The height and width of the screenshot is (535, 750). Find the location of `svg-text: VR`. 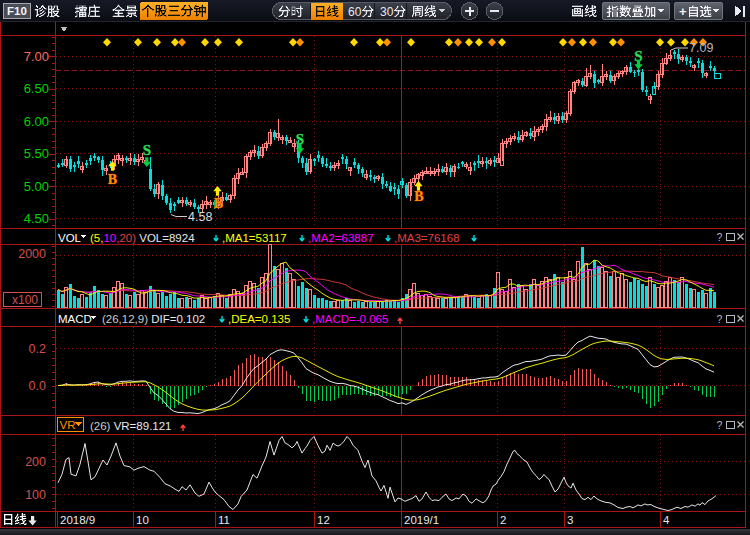

svg-text: VR is located at coordinates (68, 425).